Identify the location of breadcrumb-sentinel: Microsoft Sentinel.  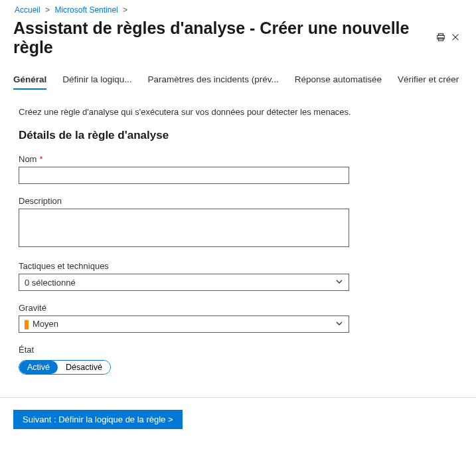
(86, 10).